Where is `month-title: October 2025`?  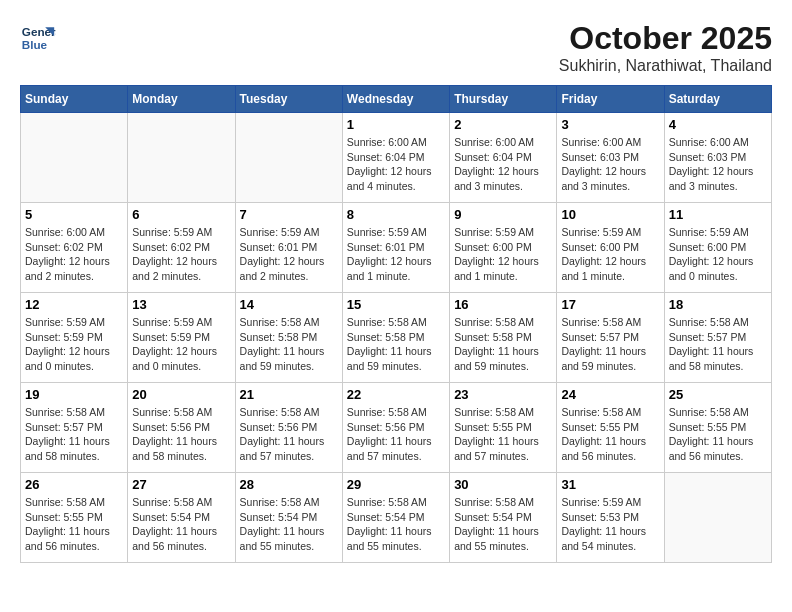 month-title: October 2025 is located at coordinates (666, 38).